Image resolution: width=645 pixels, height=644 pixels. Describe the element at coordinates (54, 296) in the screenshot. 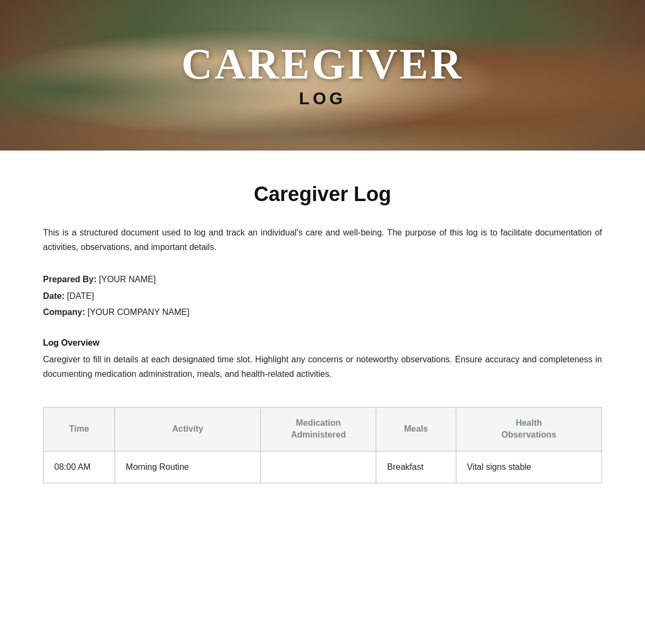

I see `date-label: Date:` at that location.